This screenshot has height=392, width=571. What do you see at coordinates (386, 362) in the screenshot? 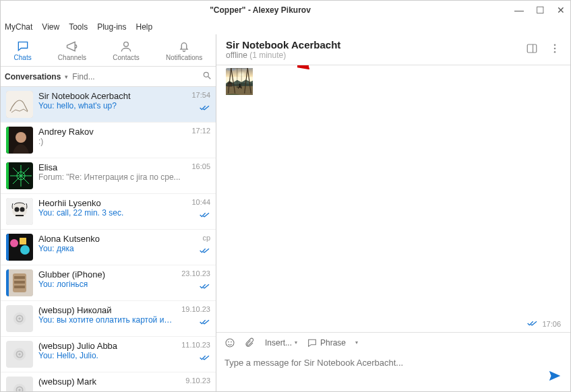
I see `message-input` at bounding box center [386, 362].